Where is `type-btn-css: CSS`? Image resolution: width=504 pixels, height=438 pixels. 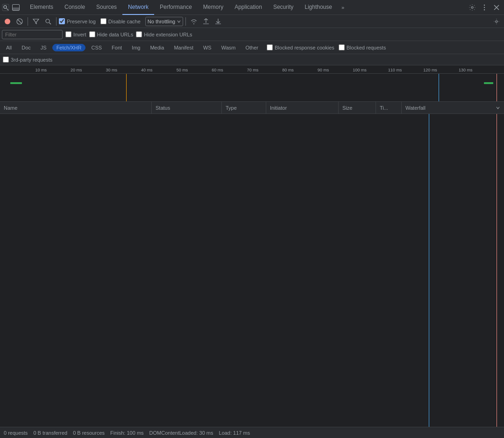
type-btn-css: CSS is located at coordinates (96, 48).